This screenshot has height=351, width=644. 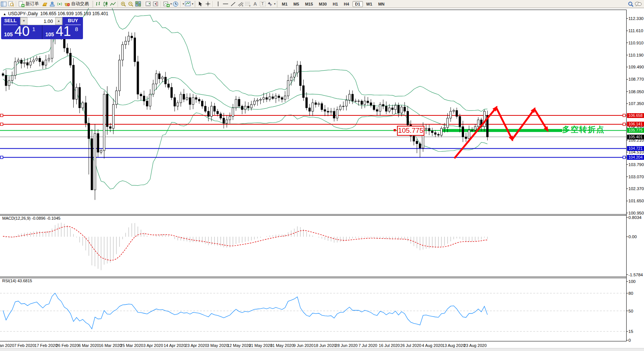 I want to click on clock-icon, so click(x=176, y=4).